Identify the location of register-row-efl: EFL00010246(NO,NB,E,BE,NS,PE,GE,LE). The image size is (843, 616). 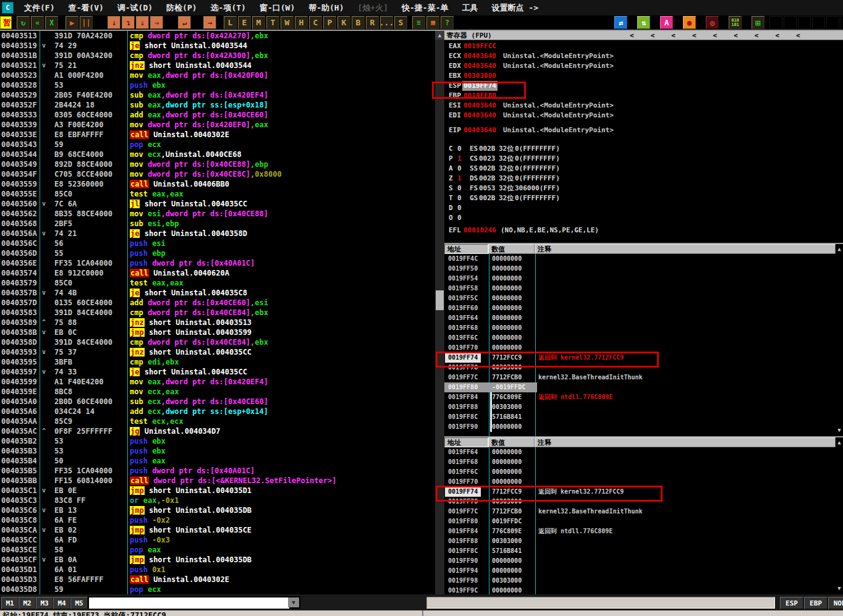
(644, 230).